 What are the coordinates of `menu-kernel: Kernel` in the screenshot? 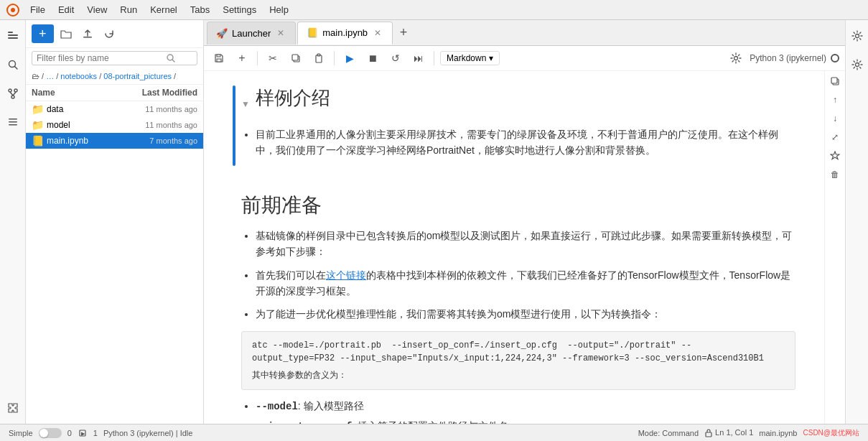 It's located at (164, 10).